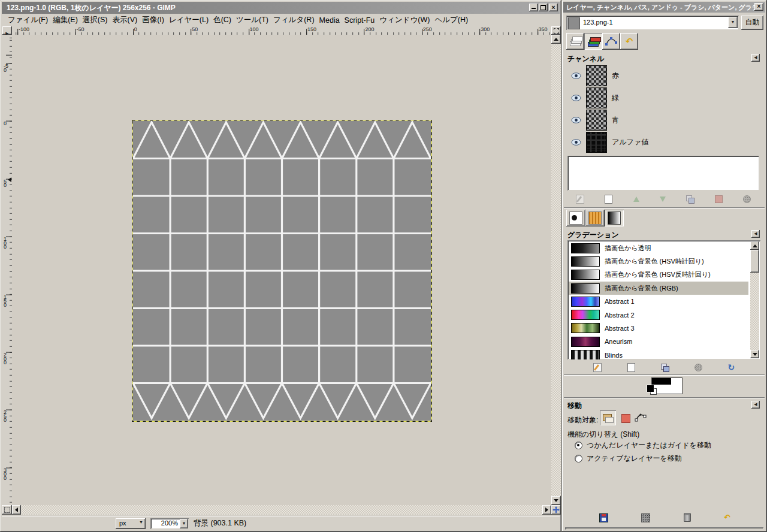 The height and width of the screenshot is (532, 767). I want to click on radio-move-grabbed: つかんだレイヤーまたはガイドを移動, so click(643, 446).